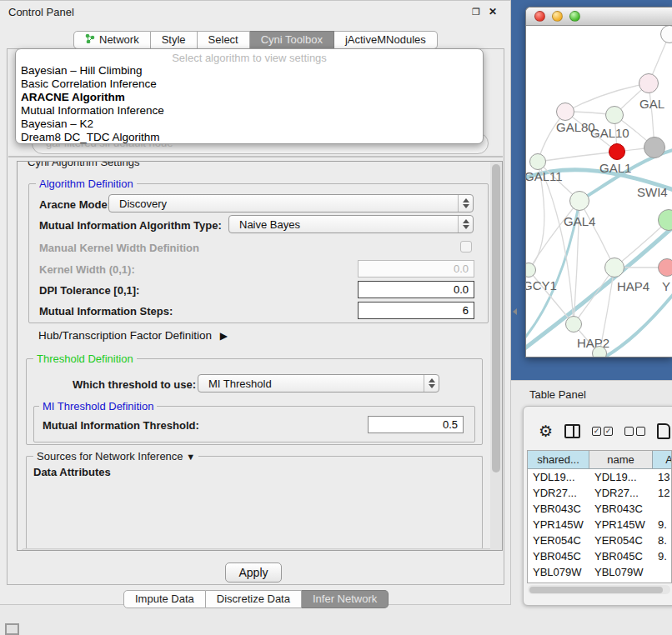 This screenshot has width=672, height=635. I want to click on table-header-row: shared...nameA, so click(599, 460).